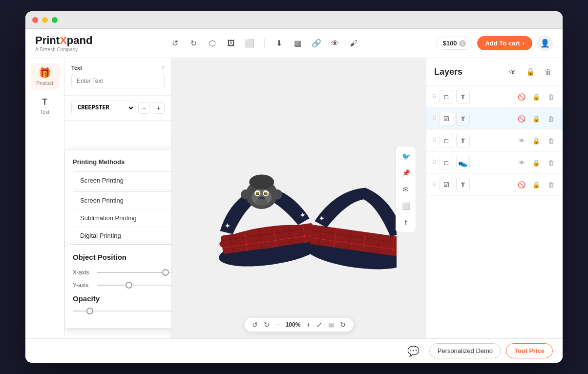 This screenshot has height=374, width=588. Describe the element at coordinates (122, 162) in the screenshot. I see `printing-methods-title: Printing Methods` at that location.